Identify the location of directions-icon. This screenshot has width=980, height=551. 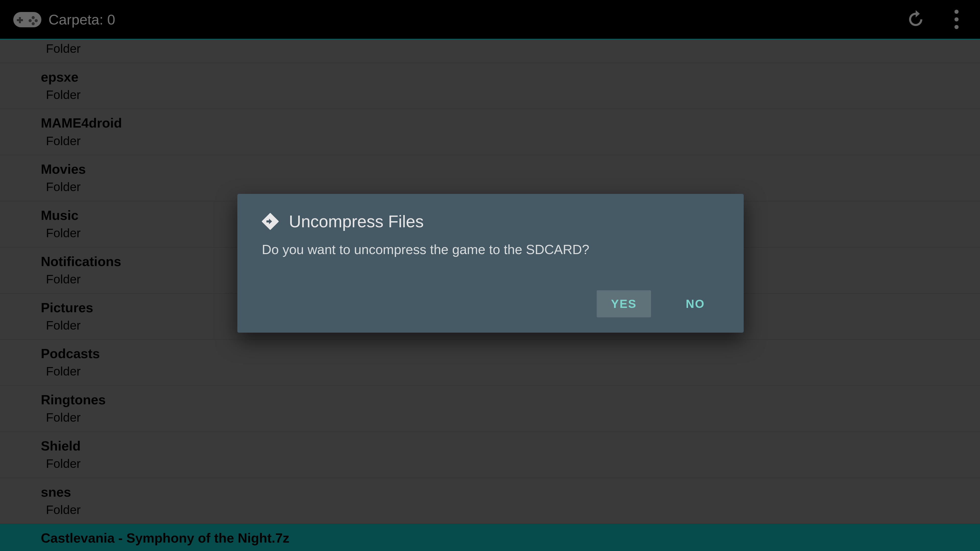
(270, 221).